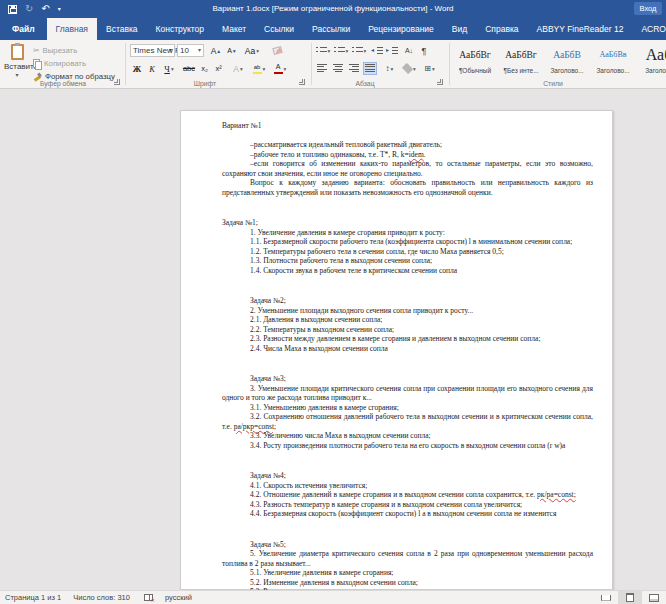 This screenshot has height=604, width=666. What do you see at coordinates (137, 68) in the screenshot?
I see `bold-button: Ж` at bounding box center [137, 68].